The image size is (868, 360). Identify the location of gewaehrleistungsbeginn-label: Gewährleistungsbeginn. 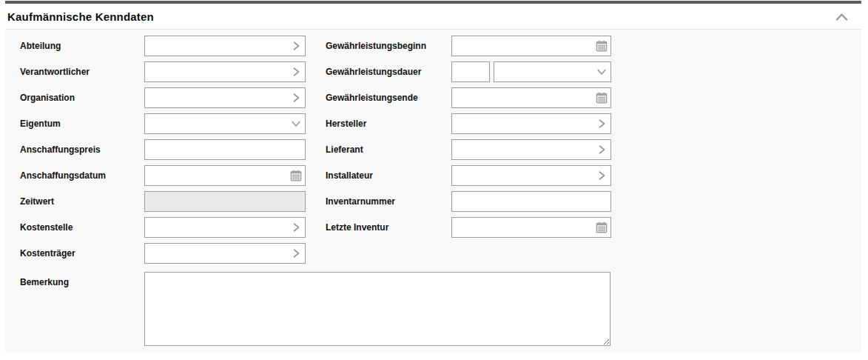
(388, 46).